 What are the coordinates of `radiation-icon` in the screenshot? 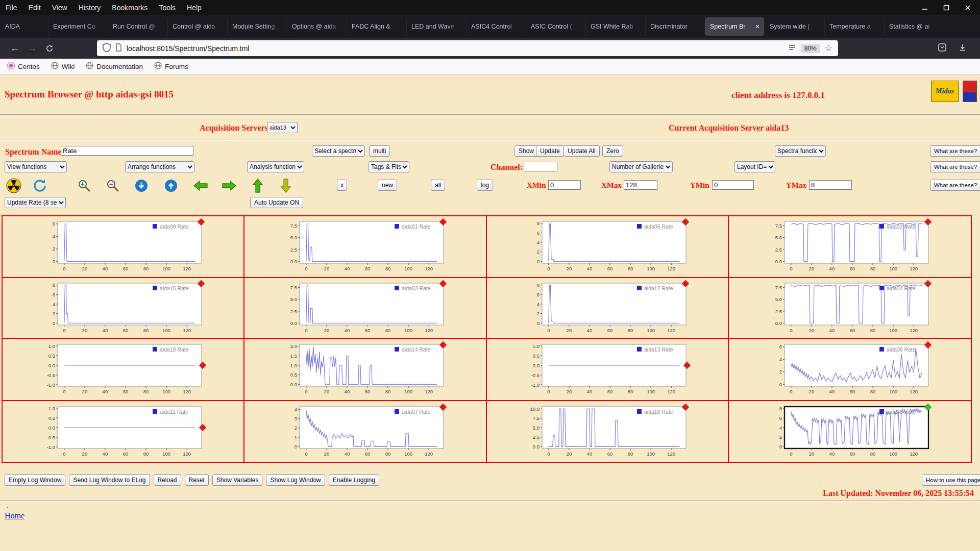 It's located at (14, 186).